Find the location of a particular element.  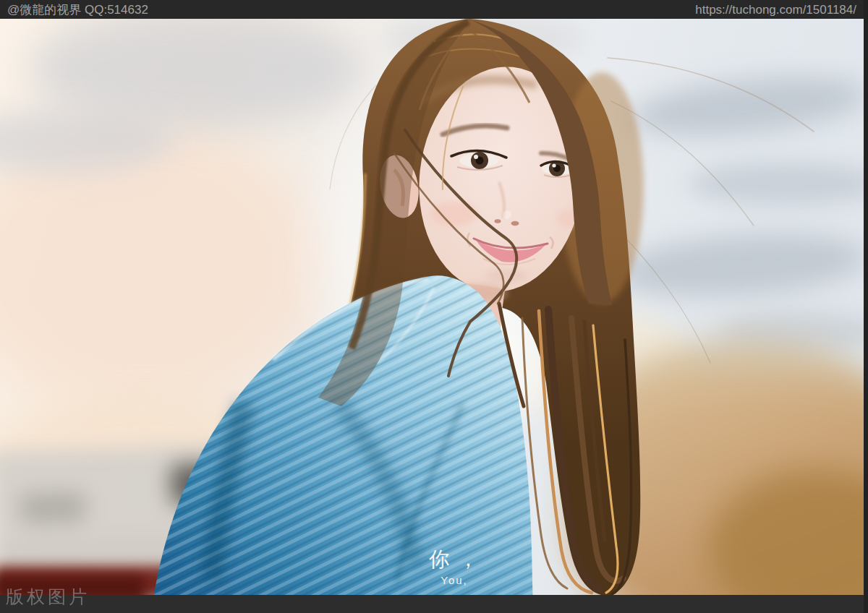

right-frame-border is located at coordinates (866, 306).